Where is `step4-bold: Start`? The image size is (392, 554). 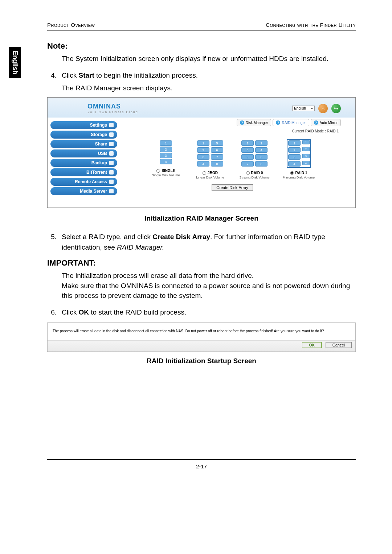 step4-bold: Start is located at coordinates (86, 75).